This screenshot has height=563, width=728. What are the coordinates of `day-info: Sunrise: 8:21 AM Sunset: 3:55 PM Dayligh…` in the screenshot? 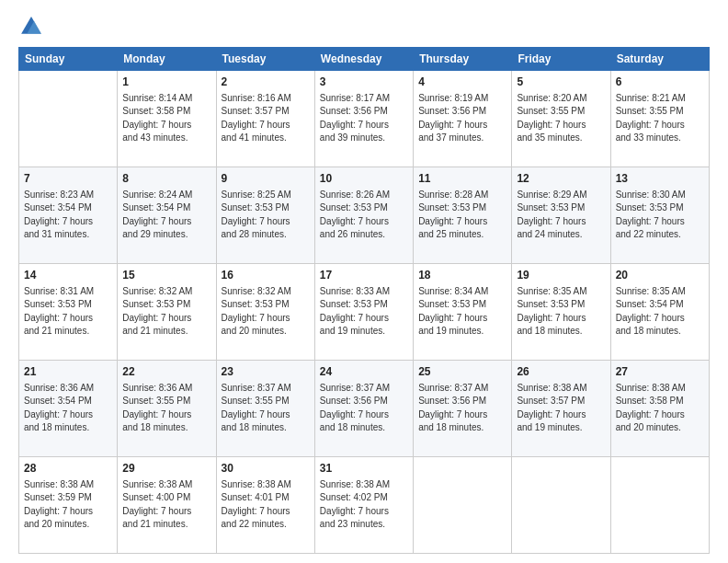 It's located at (660, 119).